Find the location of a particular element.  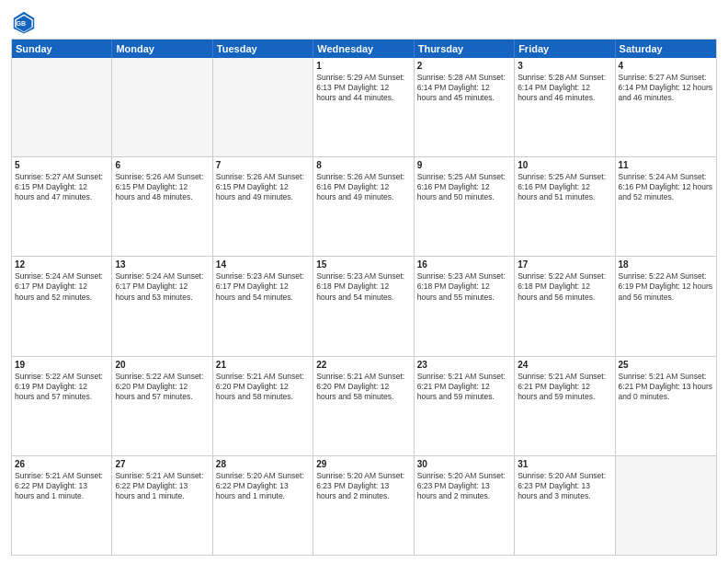

day-cell-25: 25Sunrise: 5:21 AM Sunset: 6:21 PM Dayli… is located at coordinates (665, 407).